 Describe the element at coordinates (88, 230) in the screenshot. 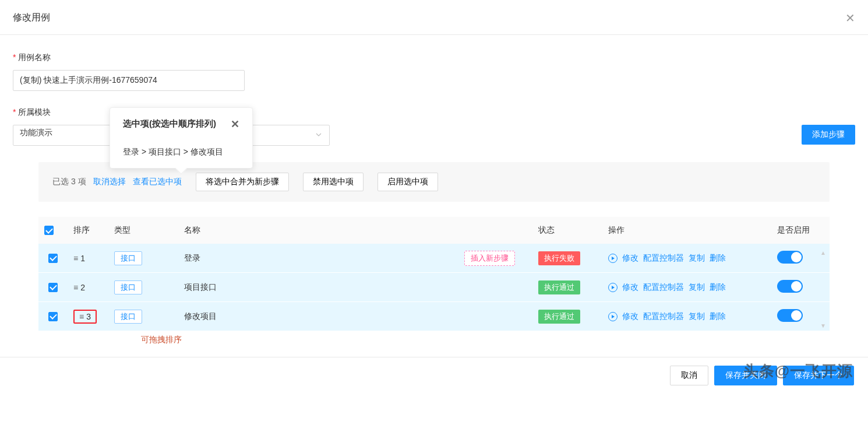

I see `th-order: 排序` at that location.